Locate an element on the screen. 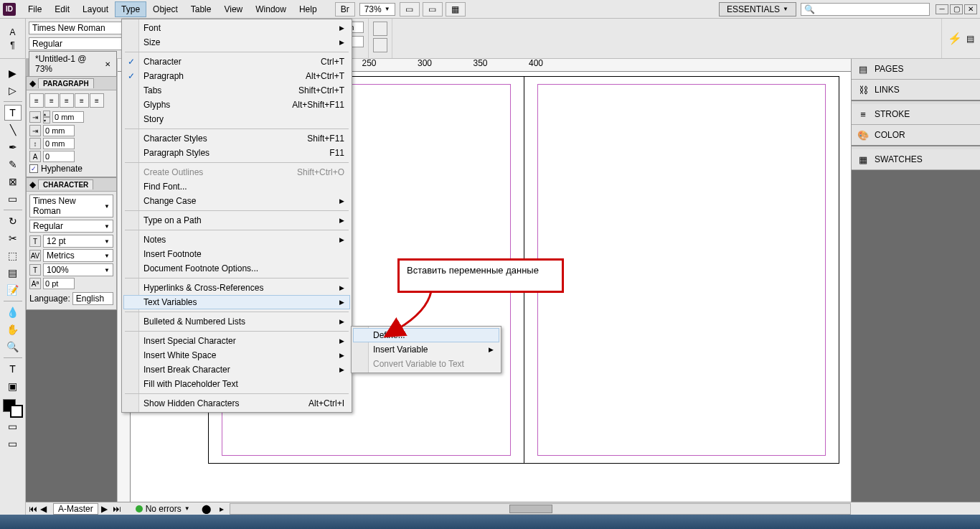  menu-item-paragraph-styles: Paragraph StylesF11 is located at coordinates (237, 153).